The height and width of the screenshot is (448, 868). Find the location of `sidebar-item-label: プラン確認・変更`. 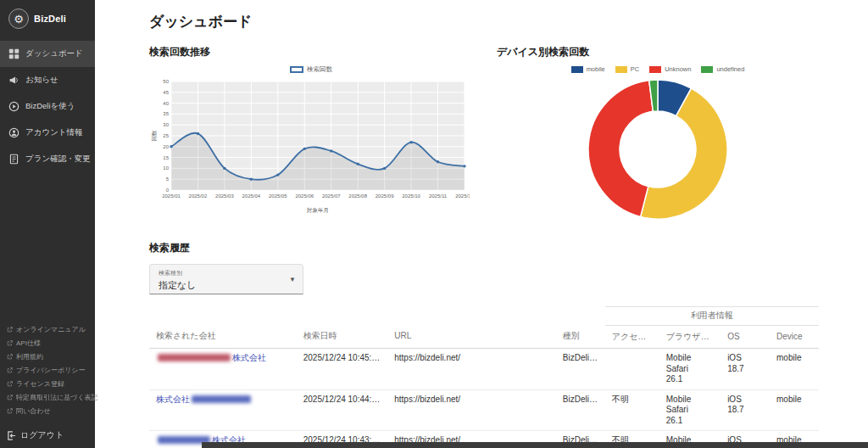

sidebar-item-label: プラン確認・変更 is located at coordinates (58, 160).